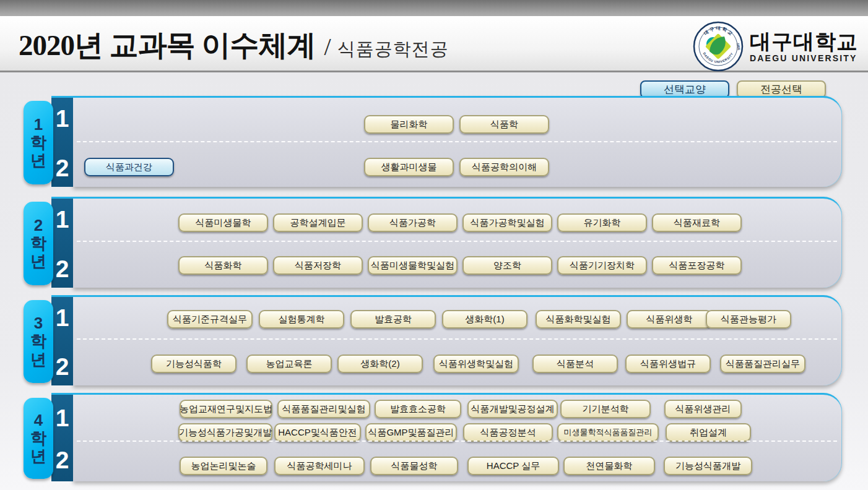  Describe the element at coordinates (226, 409) in the screenshot. I see `course-button: 농업교재연구및지도법` at that location.